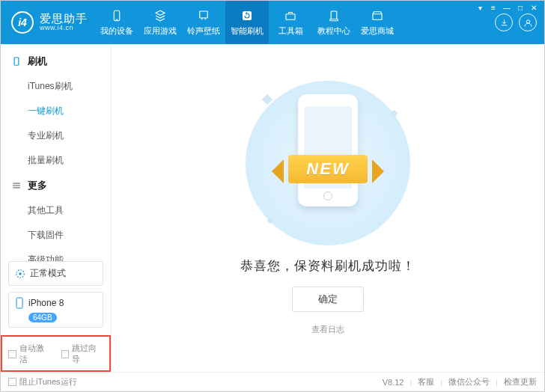 The image size is (545, 392). Describe the element at coordinates (48, 22) in the screenshot. I see `logo: i4 爱思助手 www.i4.cn` at that location.